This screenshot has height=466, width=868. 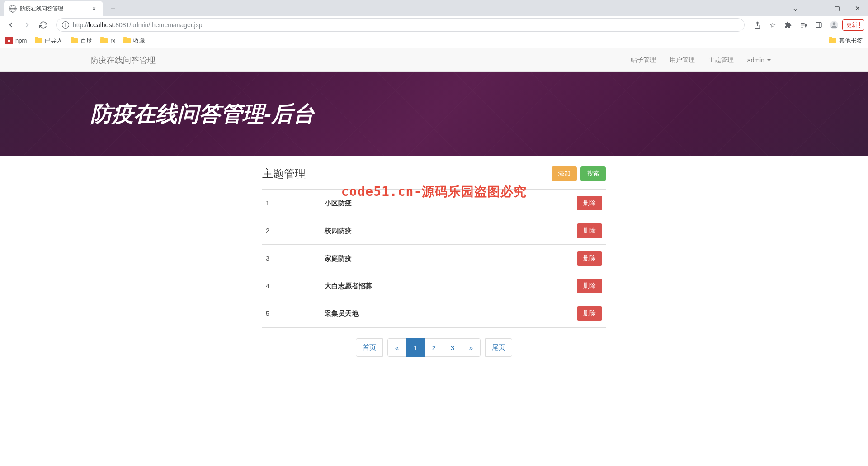 I want to click on bookmark-imported: 已导入, so click(x=49, y=41).